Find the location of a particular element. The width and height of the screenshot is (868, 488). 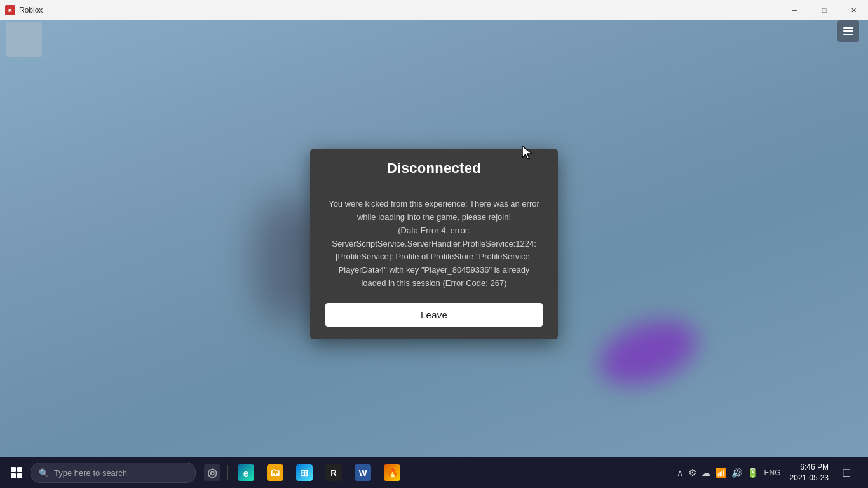

battery-icon: 🔋 is located at coordinates (752, 473).